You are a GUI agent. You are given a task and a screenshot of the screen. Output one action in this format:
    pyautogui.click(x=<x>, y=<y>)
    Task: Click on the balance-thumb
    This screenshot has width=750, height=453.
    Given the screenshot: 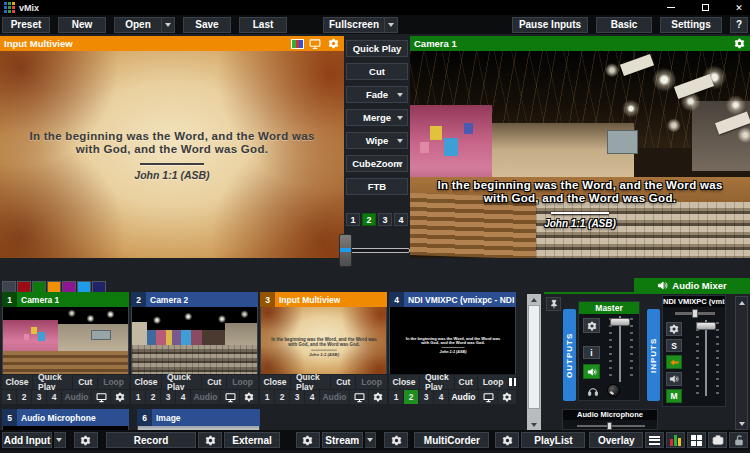 What is the action you would take?
    pyautogui.click(x=695, y=314)
    